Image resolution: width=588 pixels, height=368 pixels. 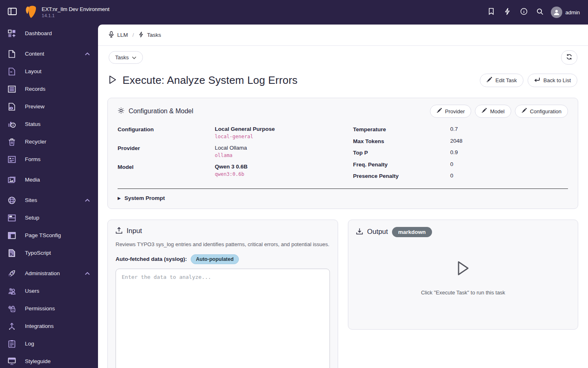 I want to click on username: admin, so click(x=572, y=12).